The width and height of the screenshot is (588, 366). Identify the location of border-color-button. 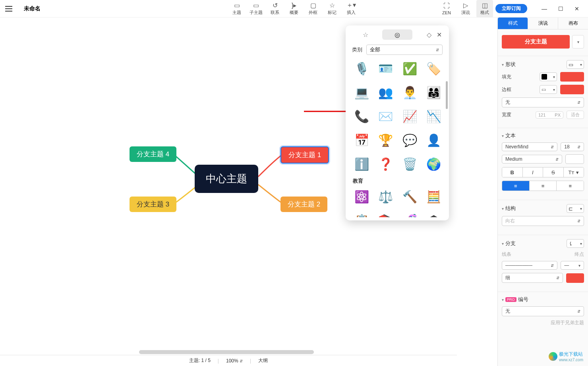
(572, 90).